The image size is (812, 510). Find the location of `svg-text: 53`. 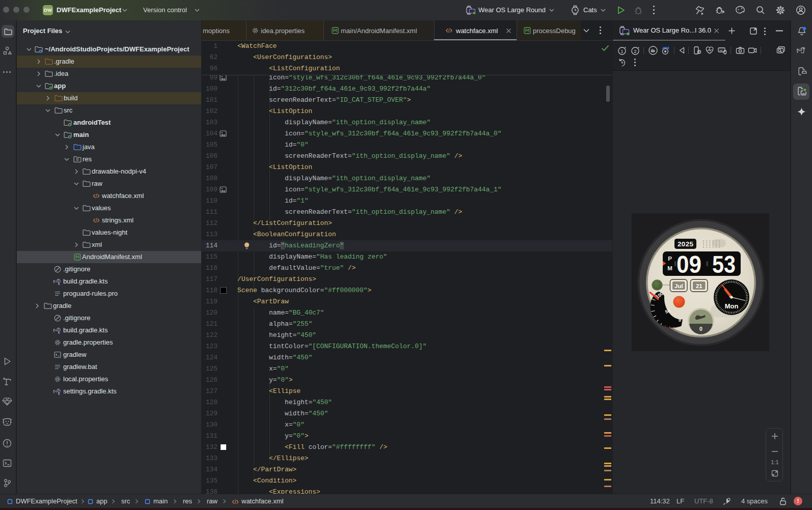

svg-text: 53 is located at coordinates (724, 264).